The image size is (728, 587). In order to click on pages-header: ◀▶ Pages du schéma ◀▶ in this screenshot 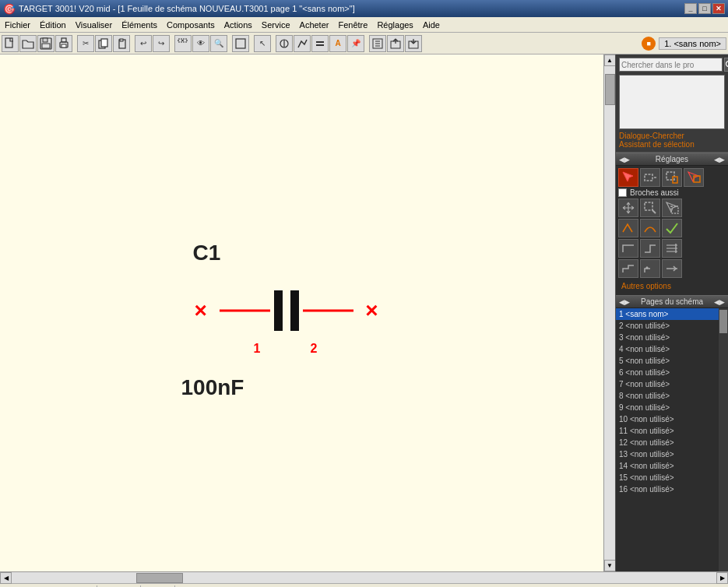, I will do `click(672, 302)`.